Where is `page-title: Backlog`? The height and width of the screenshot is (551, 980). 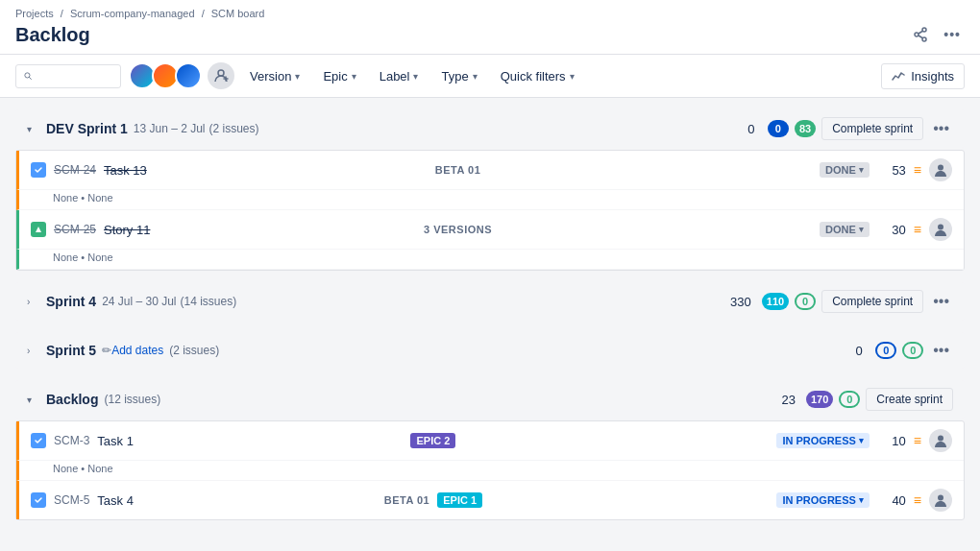 page-title: Backlog is located at coordinates (53, 35).